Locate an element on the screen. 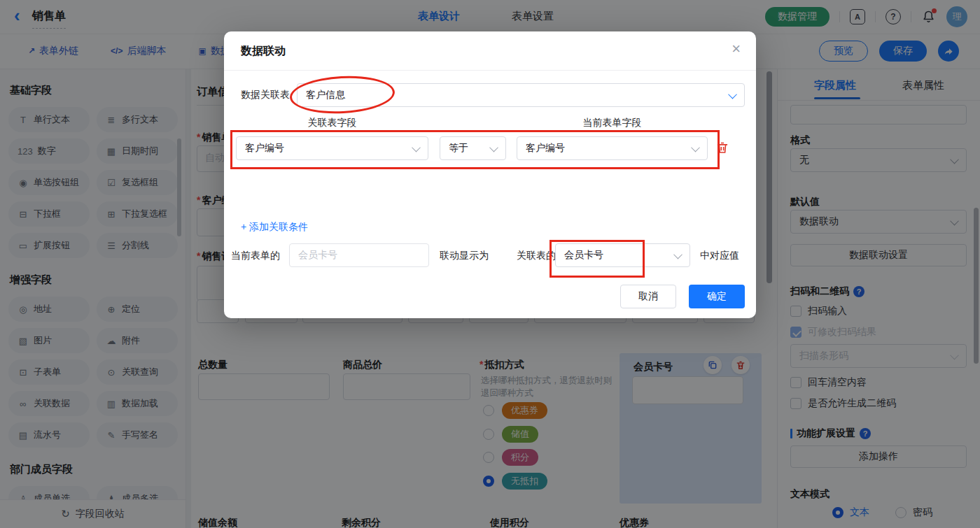  modal-title: 数据联动 is located at coordinates (263, 52).